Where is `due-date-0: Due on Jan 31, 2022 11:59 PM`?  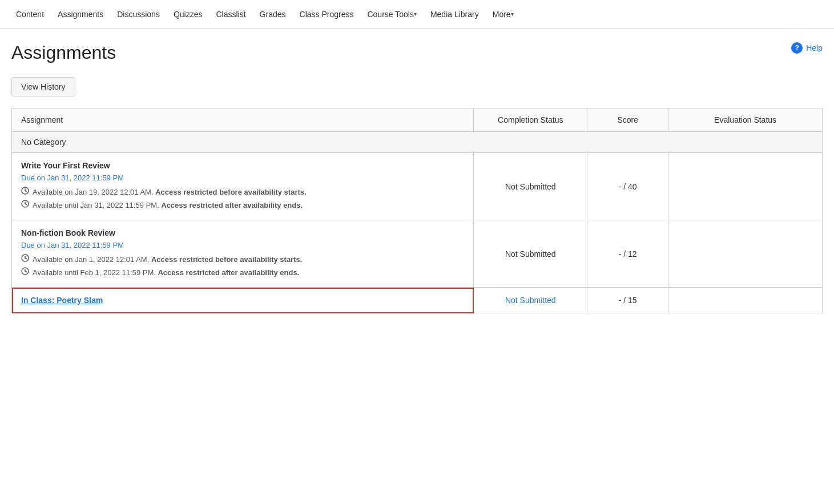
due-date-0: Due on Jan 31, 2022 11:59 PM is located at coordinates (243, 178).